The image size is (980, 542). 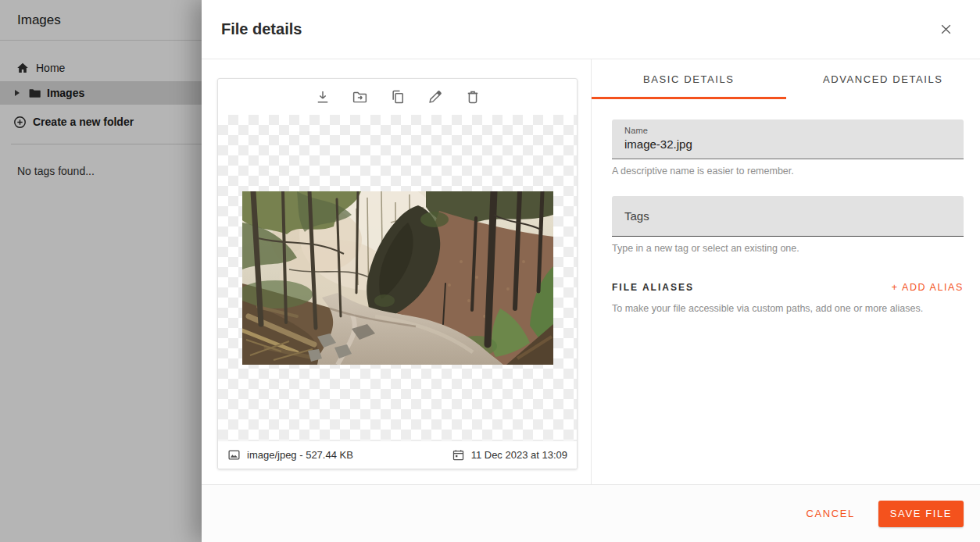 I want to click on save-file-button: SAVE FILE, so click(x=921, y=514).